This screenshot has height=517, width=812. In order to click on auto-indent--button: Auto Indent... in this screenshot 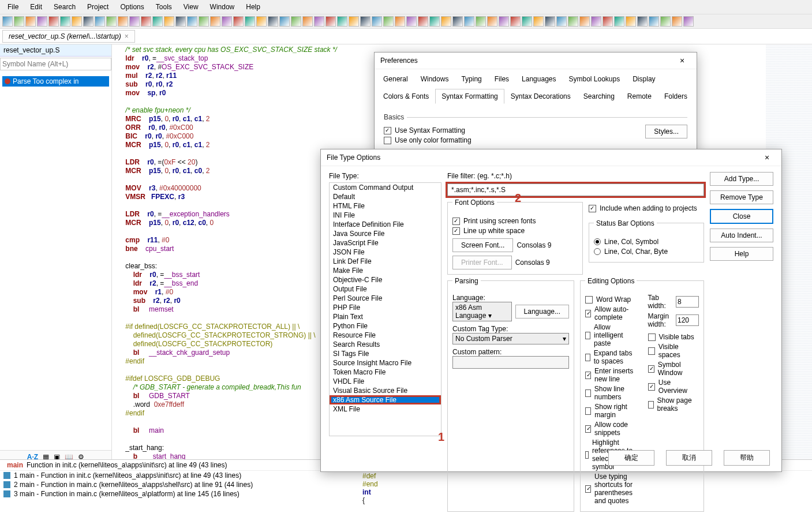, I will do `click(742, 235)`.